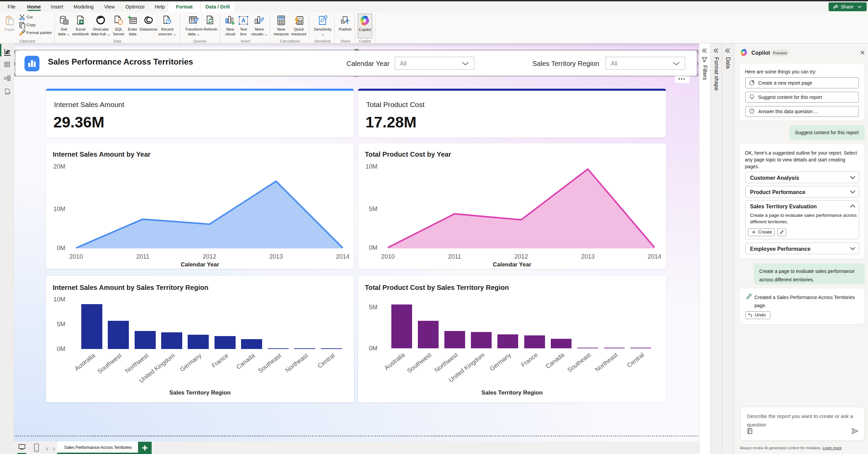 The height and width of the screenshot is (454, 868). What do you see at coordinates (7, 94) in the screenshot?
I see `svg-text: DAX` at bounding box center [7, 94].